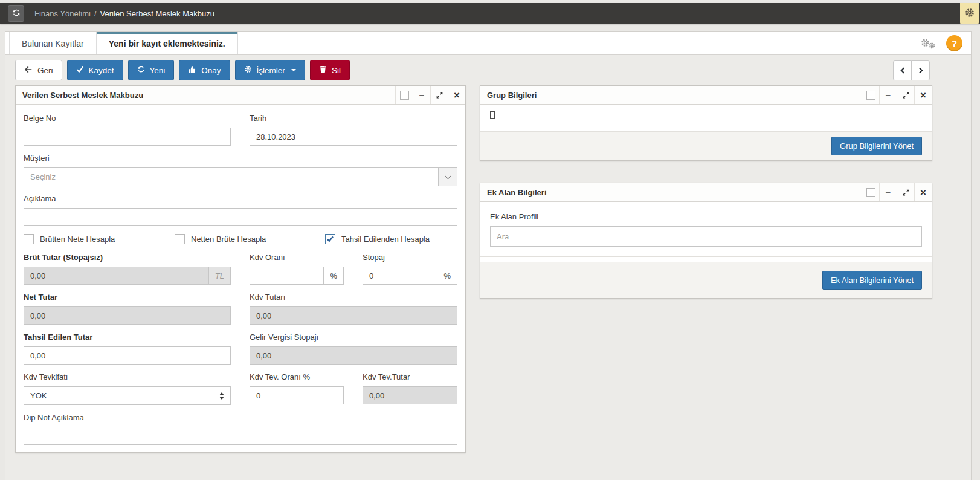  I want to click on brutten-nete-checkbox: Brütten Nete Hesapla, so click(99, 239).